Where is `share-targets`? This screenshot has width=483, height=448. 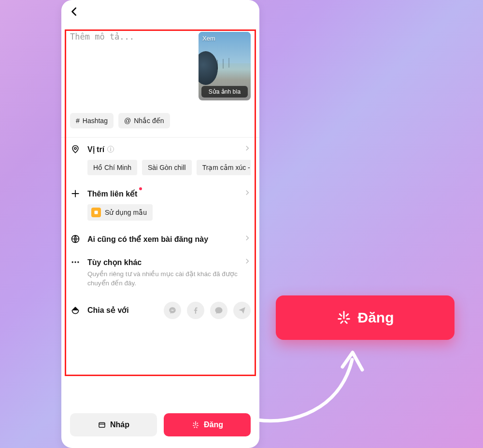
share-targets is located at coordinates (207, 310).